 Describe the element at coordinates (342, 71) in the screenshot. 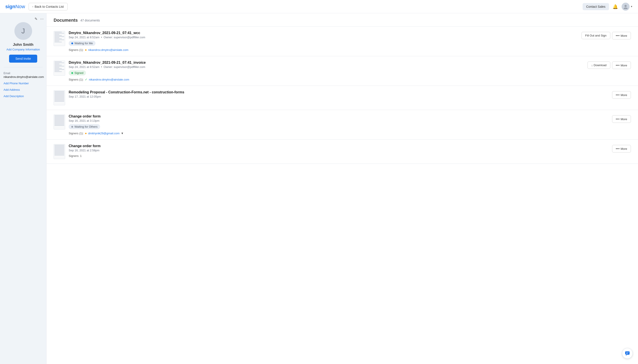

I see `table-row: Dmytro_Nikandrov_2021-09-21_07:41_invoic…` at that location.